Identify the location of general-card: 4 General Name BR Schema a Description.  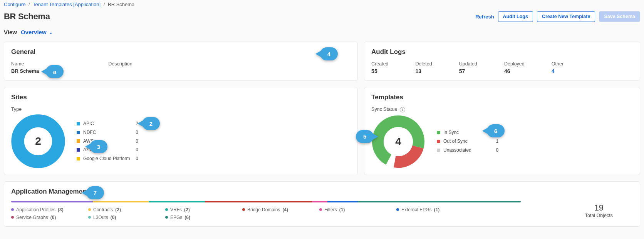
(181, 61).